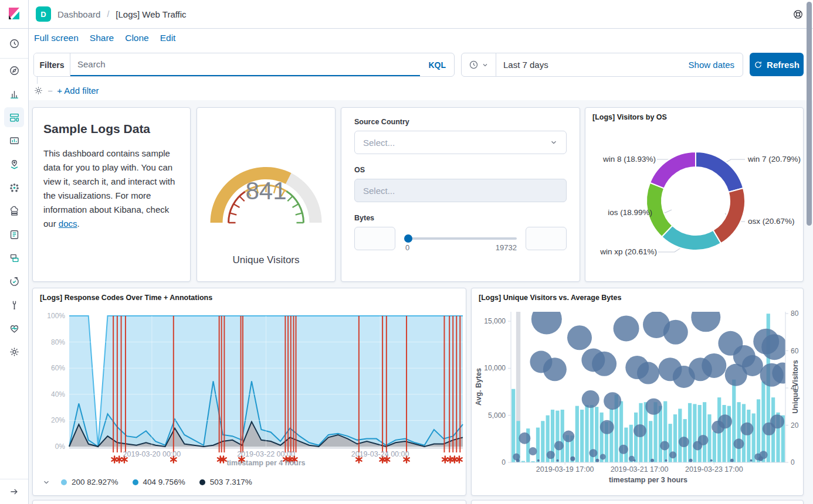 This screenshot has width=813, height=504. I want to click on sidebar-item-infrastructure, so click(14, 211).